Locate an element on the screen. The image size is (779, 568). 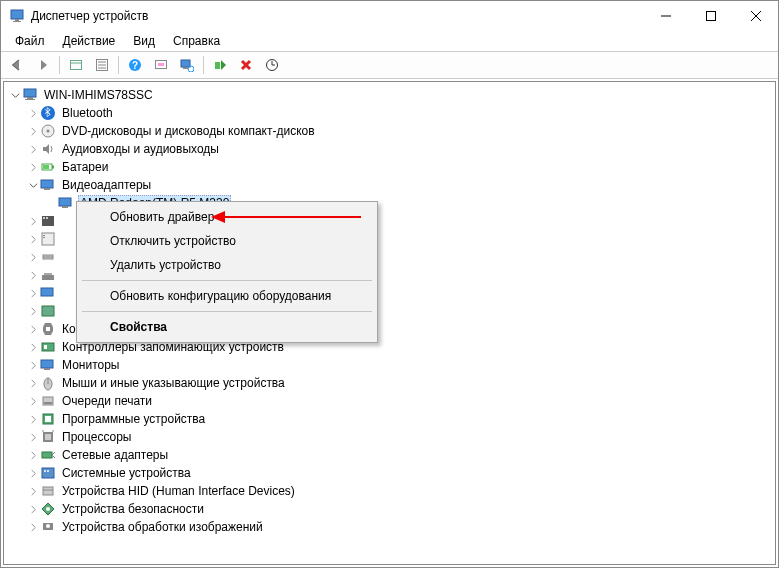
tree-category-node: Устройства HID (Human Interface Devices) is located at coordinates (392, 491).